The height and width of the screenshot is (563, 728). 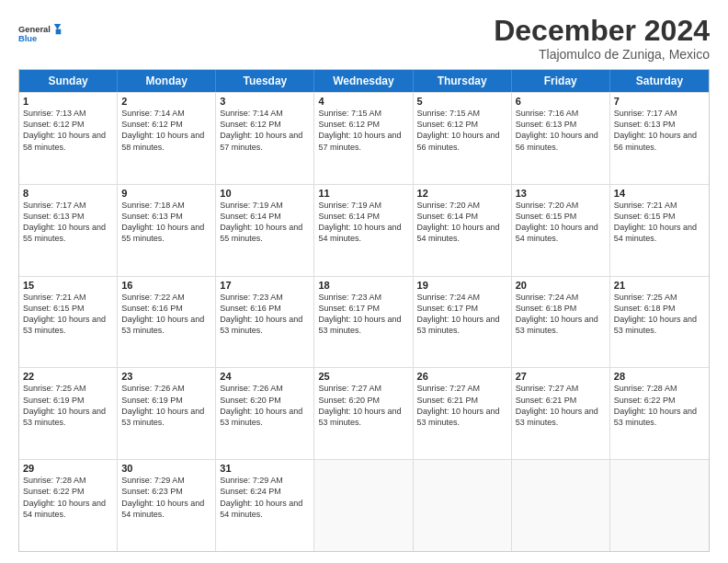 What do you see at coordinates (163, 314) in the screenshot?
I see `cell-content: Sunrise: 7:22 AMSunset: 6:16 PMDaylight:…` at bounding box center [163, 314].